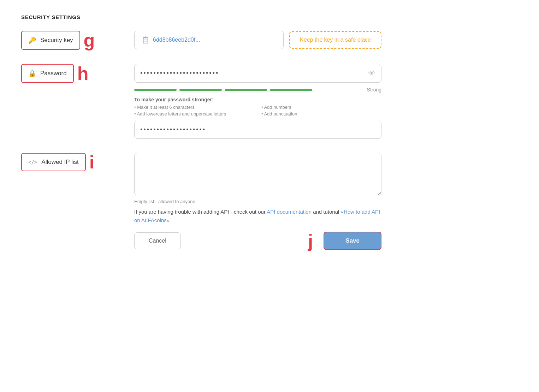  I want to click on password-input-wrapper: •••••••••••••••••••••••• 👁, so click(258, 73).